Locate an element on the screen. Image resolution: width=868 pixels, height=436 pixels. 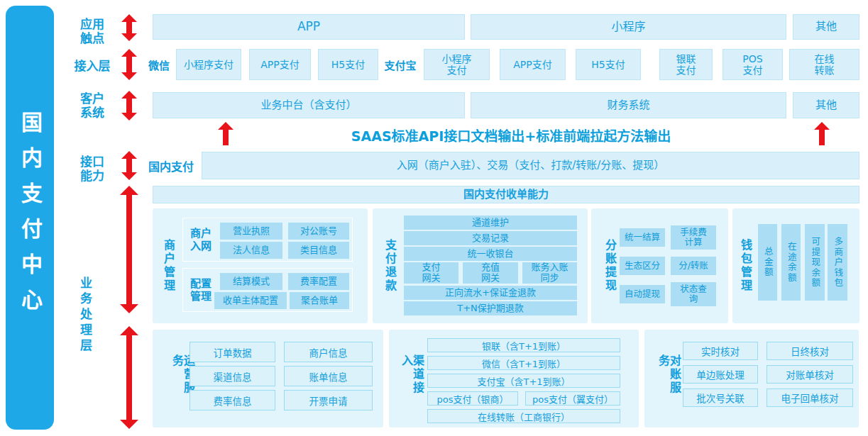
channel-integration-panel: 渠道接入 银联（含T+1到账） 微信（含T+1到账） 支付宝（含T+1到账） p… is located at coordinates (514, 379).